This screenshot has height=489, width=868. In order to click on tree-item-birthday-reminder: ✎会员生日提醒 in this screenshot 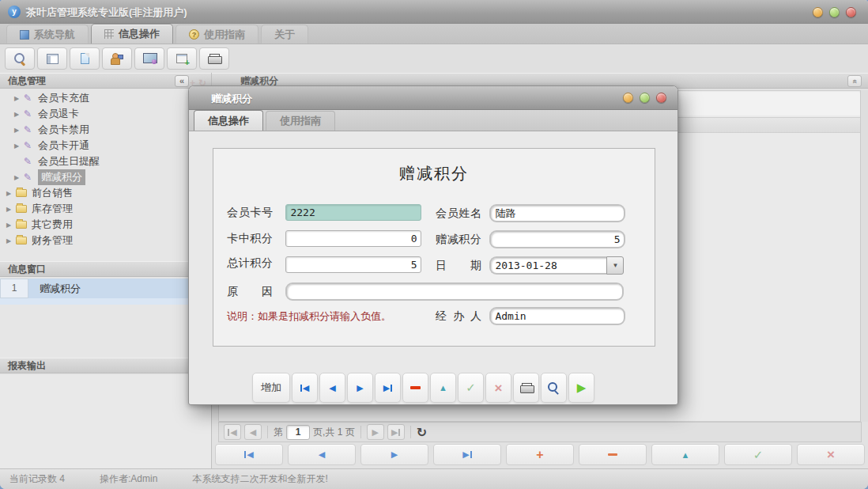, I will do `click(106, 161)`.